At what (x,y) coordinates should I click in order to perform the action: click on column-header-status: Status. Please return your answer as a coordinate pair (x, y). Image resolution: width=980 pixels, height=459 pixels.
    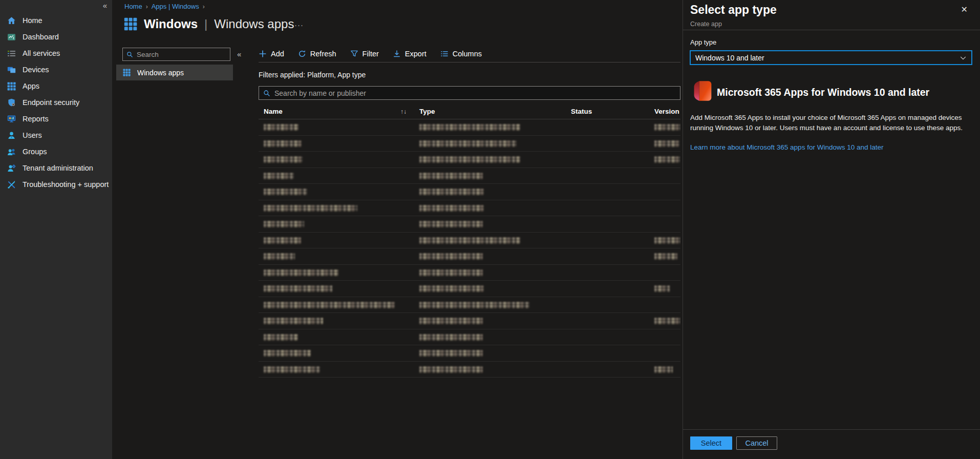
    Looking at the image, I should click on (582, 112).